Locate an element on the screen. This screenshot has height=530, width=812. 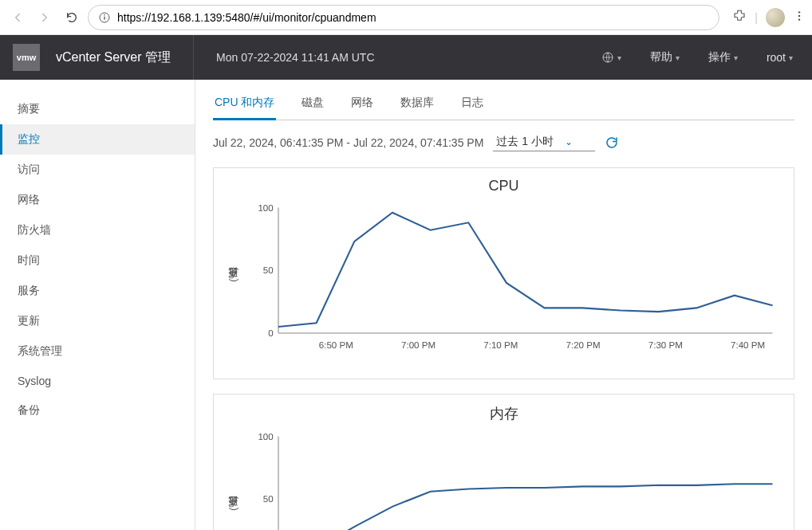
actions-menu: 操作▾ is located at coordinates (723, 57).